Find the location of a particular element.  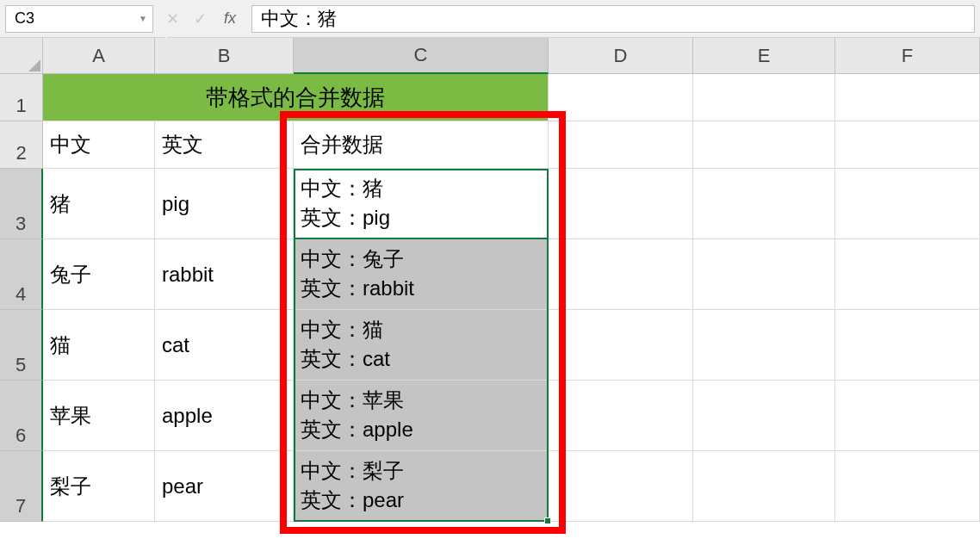

cell-en: apple is located at coordinates (224, 416).